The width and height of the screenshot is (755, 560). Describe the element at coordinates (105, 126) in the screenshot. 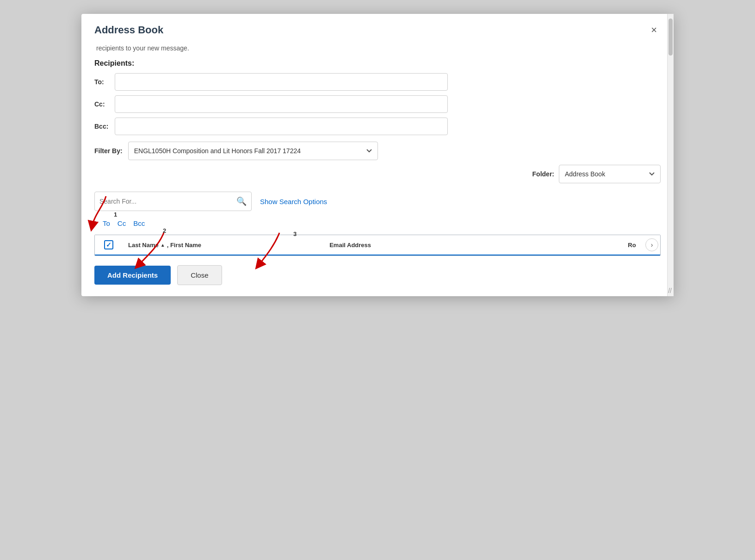

I see `bcc-label: Bcc:` at that location.